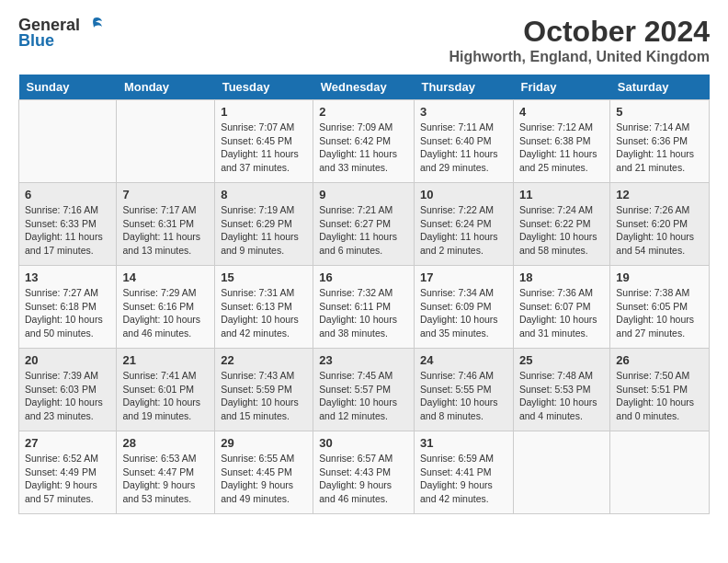 This screenshot has width=728, height=563. What do you see at coordinates (660, 230) in the screenshot?
I see `day-info: Sunrise: 7:26 AM Sunset: 6:20 PM Dayligh…` at bounding box center [660, 230].